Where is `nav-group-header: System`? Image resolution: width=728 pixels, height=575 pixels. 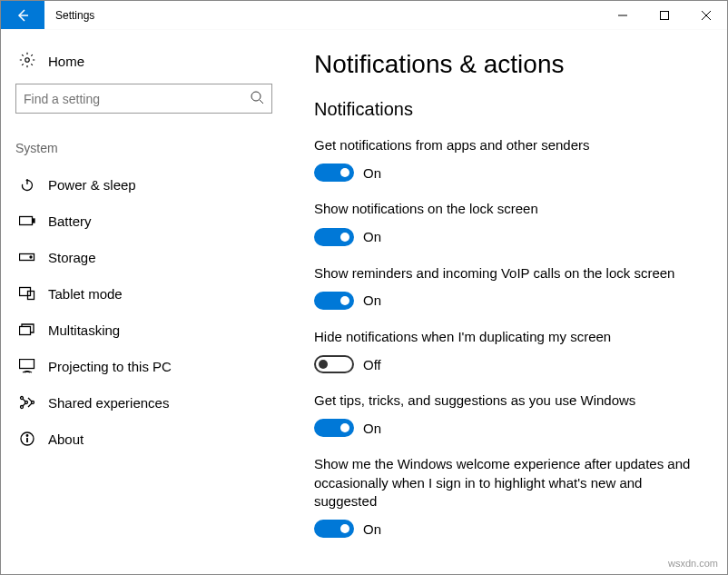 nav-group-header: System is located at coordinates (143, 148).